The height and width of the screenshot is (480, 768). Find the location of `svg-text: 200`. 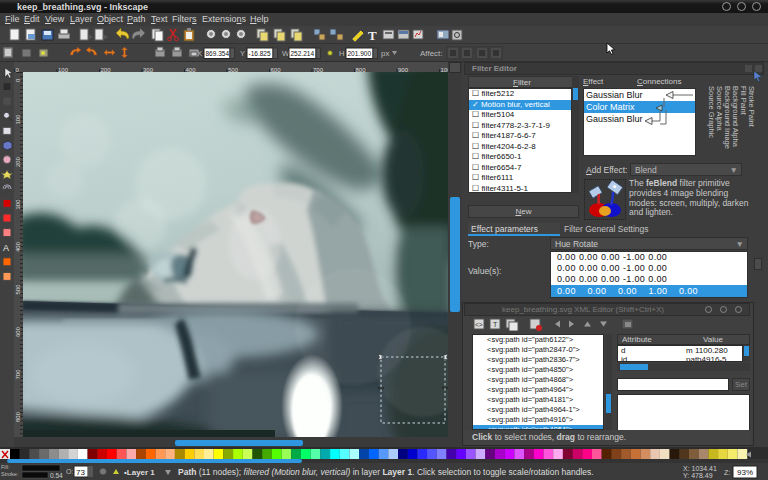

svg-text: 200 is located at coordinates (18, 162).